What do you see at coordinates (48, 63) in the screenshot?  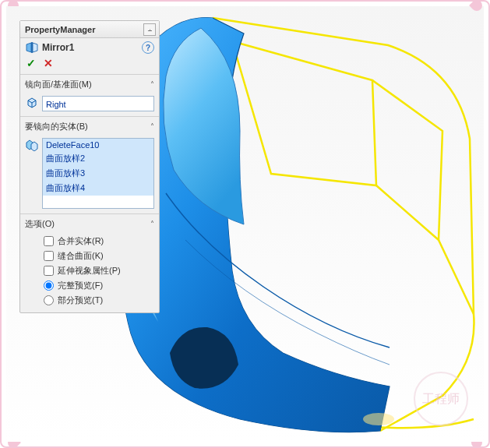 I see `cancel-button: ✕` at bounding box center [48, 63].